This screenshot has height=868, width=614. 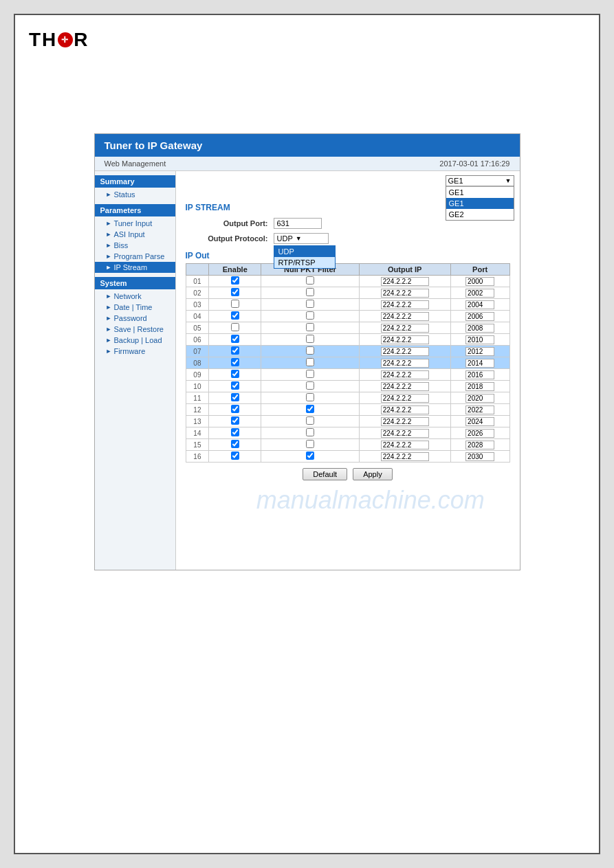 I want to click on sidebar-item-date-time: ► Date | Time, so click(x=135, y=307).